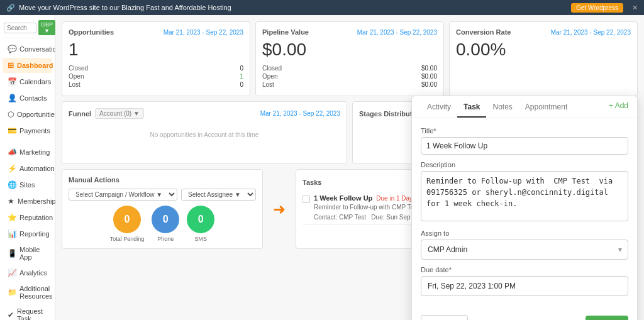 The width and height of the screenshot is (644, 320). What do you see at coordinates (28, 49) in the screenshot?
I see `sidebar-item-conversations: 💬 Conversations` at bounding box center [28, 49].